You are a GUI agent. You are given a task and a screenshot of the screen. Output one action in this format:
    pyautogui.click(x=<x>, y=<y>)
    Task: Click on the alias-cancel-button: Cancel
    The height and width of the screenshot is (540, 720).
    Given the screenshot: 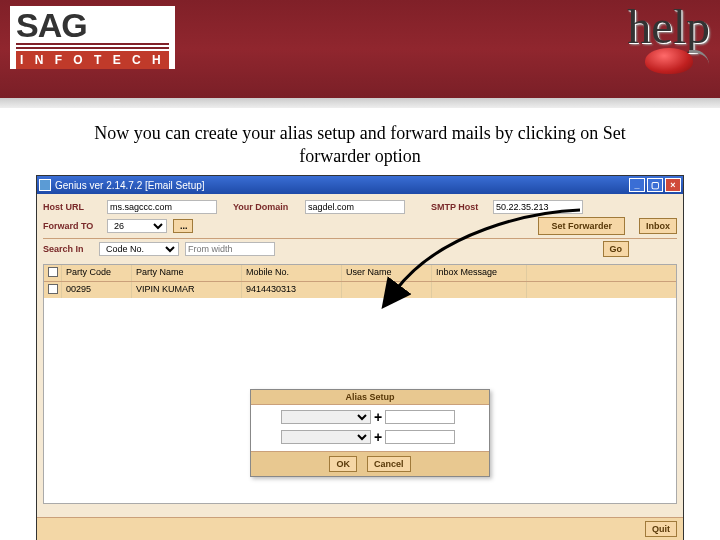 What is the action you would take?
    pyautogui.click(x=389, y=464)
    